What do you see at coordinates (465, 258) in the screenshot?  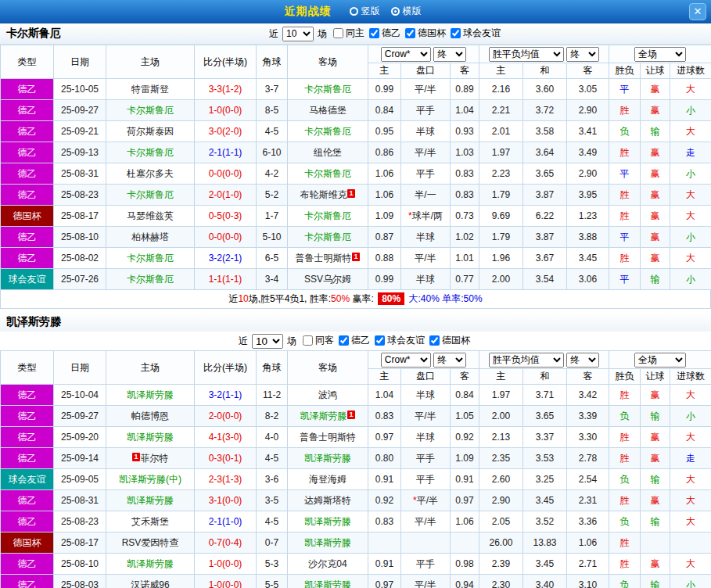 I see `asia-away-odds-cell: 1.01` at bounding box center [465, 258].